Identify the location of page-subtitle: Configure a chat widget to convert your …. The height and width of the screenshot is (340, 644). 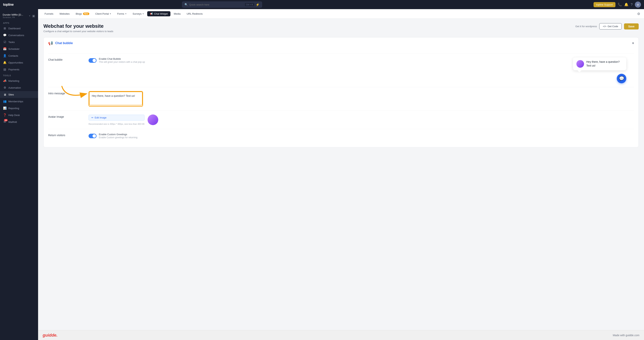
(78, 31).